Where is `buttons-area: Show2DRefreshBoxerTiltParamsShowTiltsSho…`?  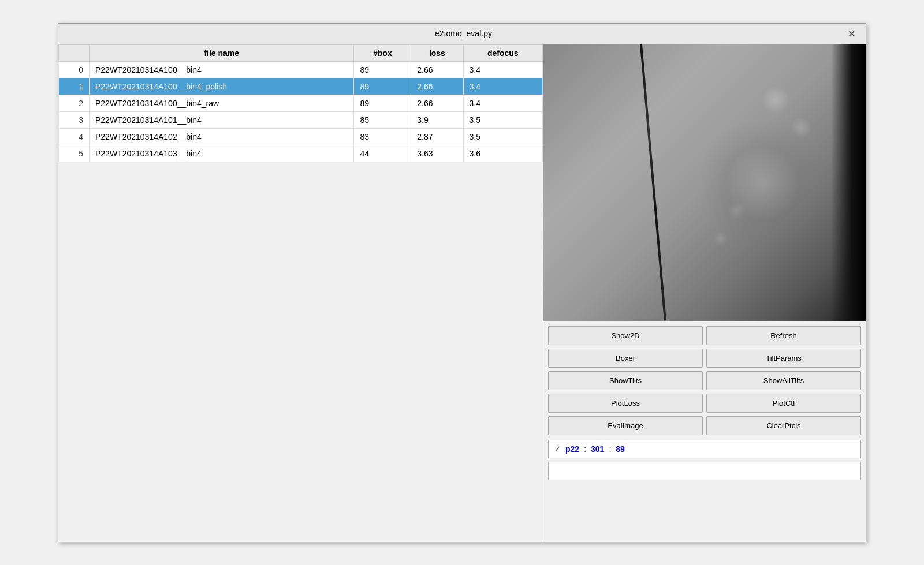
buttons-area: Show2DRefreshBoxerTiltParamsShowTiltsSho… is located at coordinates (705, 381).